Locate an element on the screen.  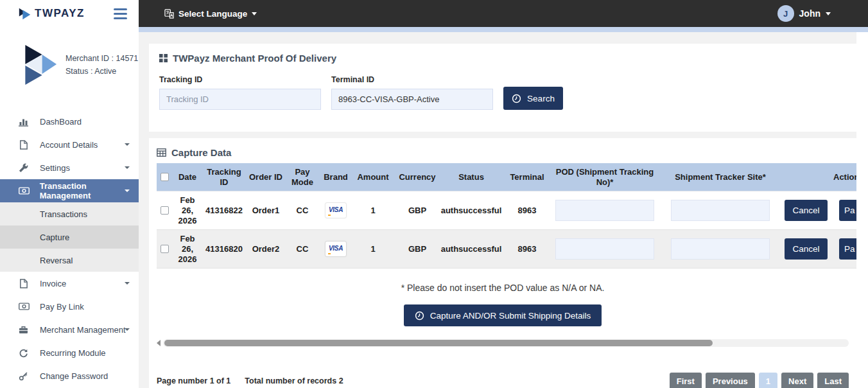
capture-title: Capture Data is located at coordinates (503, 153).